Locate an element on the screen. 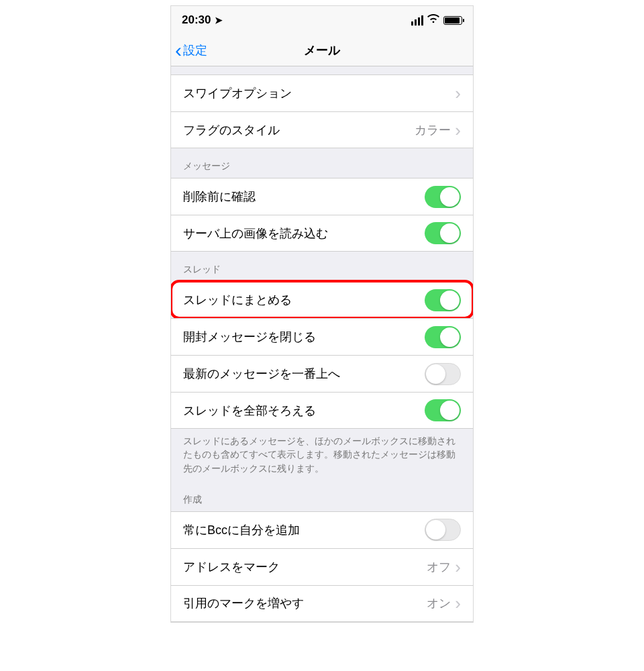  group-message: 削除前に確認 サーバ上の画像を読み込む is located at coordinates (322, 215).